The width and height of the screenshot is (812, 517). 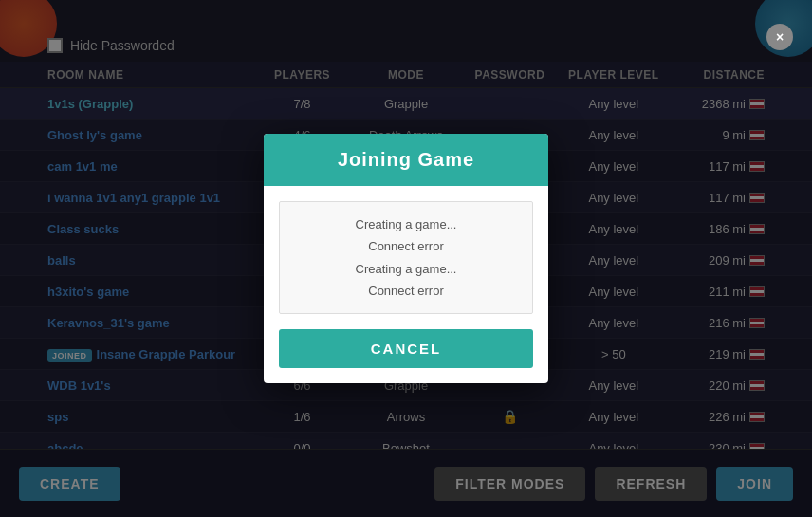 I want to click on modal-log-area: Creating a game...Connect errorCreating …, so click(x=406, y=258).